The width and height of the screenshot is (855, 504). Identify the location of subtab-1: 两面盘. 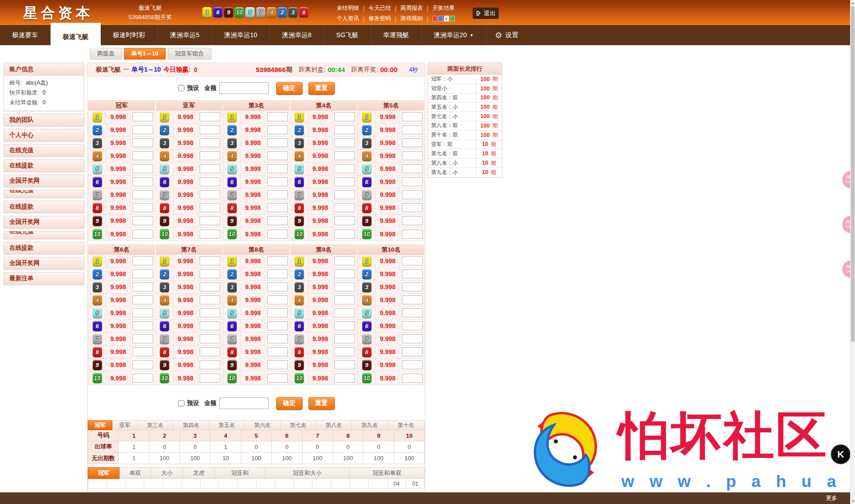
(106, 54).